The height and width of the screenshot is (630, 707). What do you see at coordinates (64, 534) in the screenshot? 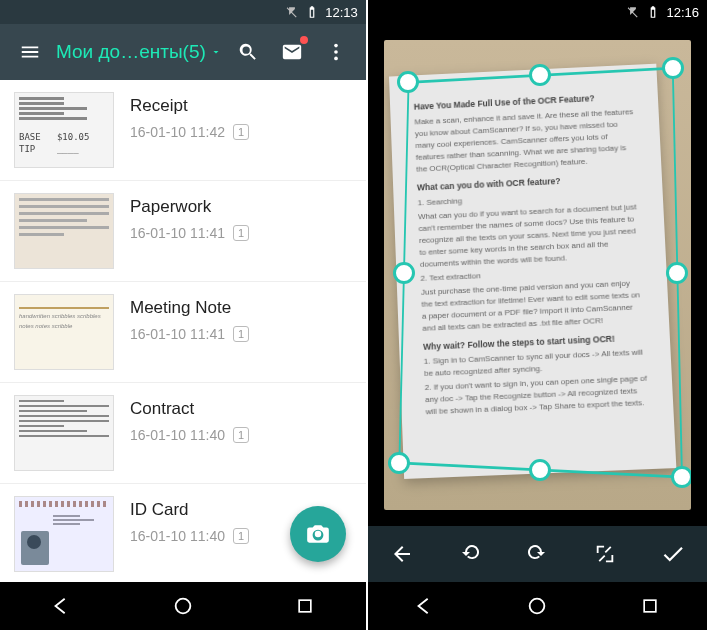
I see `thumbnail-idcard` at bounding box center [64, 534].